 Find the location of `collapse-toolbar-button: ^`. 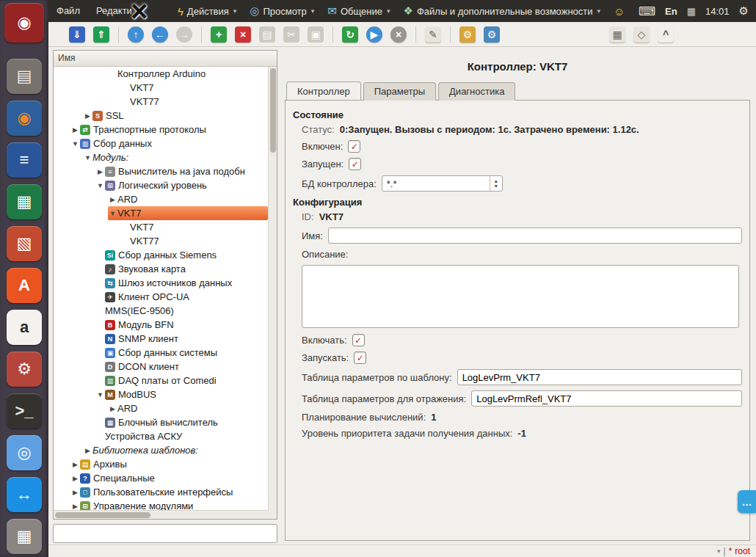

collapse-toolbar-button: ^ is located at coordinates (666, 34).